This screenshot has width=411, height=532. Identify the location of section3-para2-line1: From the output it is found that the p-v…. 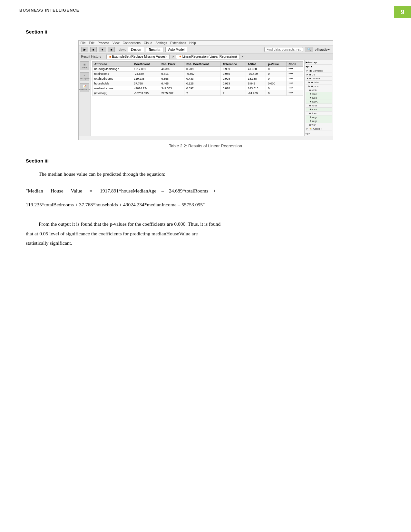
(206, 224).